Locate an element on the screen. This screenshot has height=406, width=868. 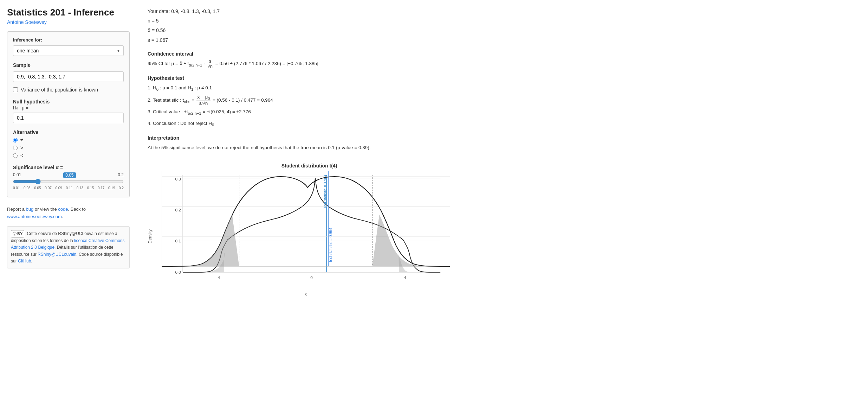
interp-title: Interpretation is located at coordinates (503, 138).